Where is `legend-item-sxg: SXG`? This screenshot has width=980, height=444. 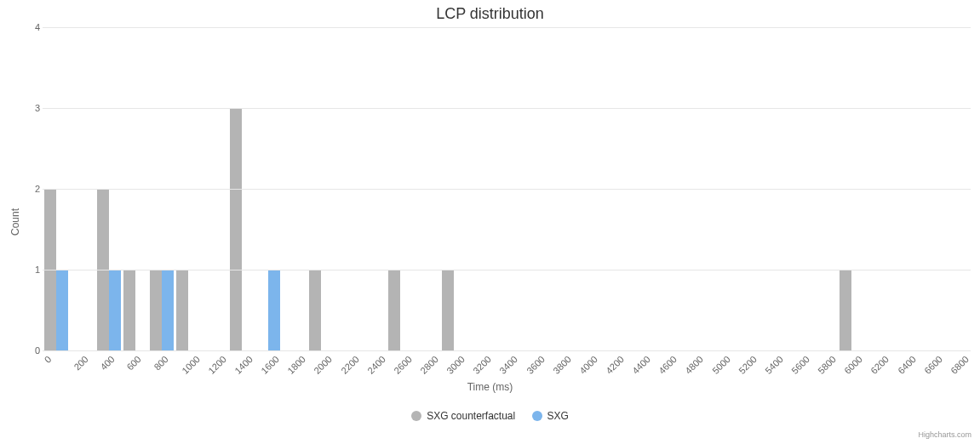
legend-item-sxg: SXG is located at coordinates (550, 416).